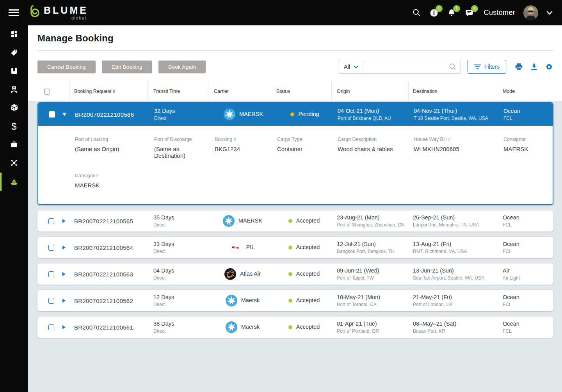 This screenshot has height=392, width=562. What do you see at coordinates (295, 114) in the screenshot?
I see `expanded-row-header: BR200702212100566 32 Days Direct MAERSK …` at bounding box center [295, 114].